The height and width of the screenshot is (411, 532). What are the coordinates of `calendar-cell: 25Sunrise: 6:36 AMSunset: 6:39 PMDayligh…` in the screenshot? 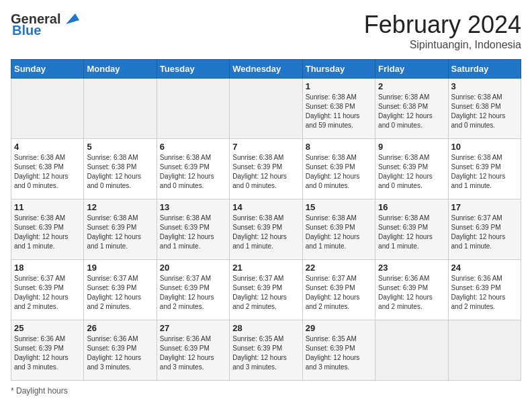 It's located at (48, 351).